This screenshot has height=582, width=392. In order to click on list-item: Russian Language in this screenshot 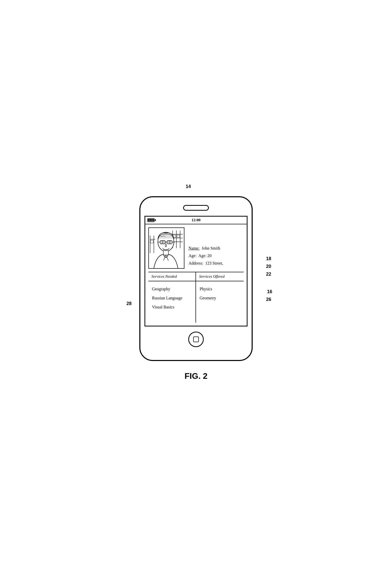, I will do `click(172, 298)`.